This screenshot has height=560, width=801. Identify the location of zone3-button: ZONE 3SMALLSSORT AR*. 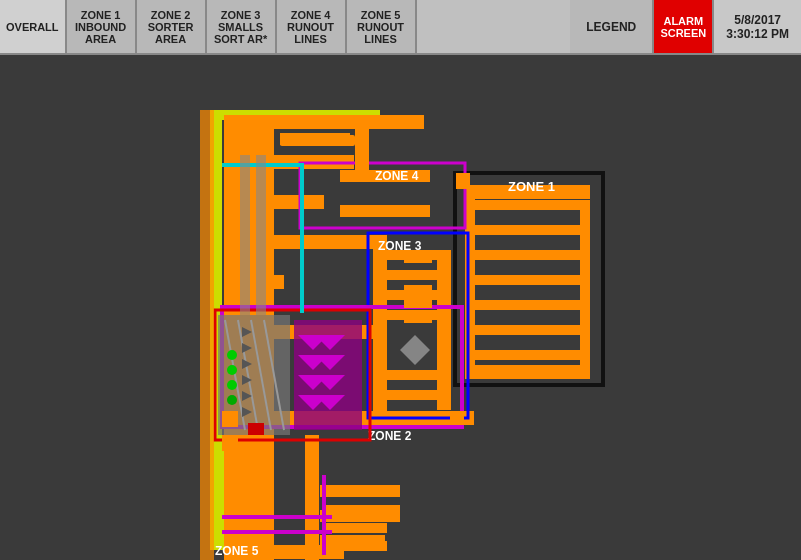
(242, 26).